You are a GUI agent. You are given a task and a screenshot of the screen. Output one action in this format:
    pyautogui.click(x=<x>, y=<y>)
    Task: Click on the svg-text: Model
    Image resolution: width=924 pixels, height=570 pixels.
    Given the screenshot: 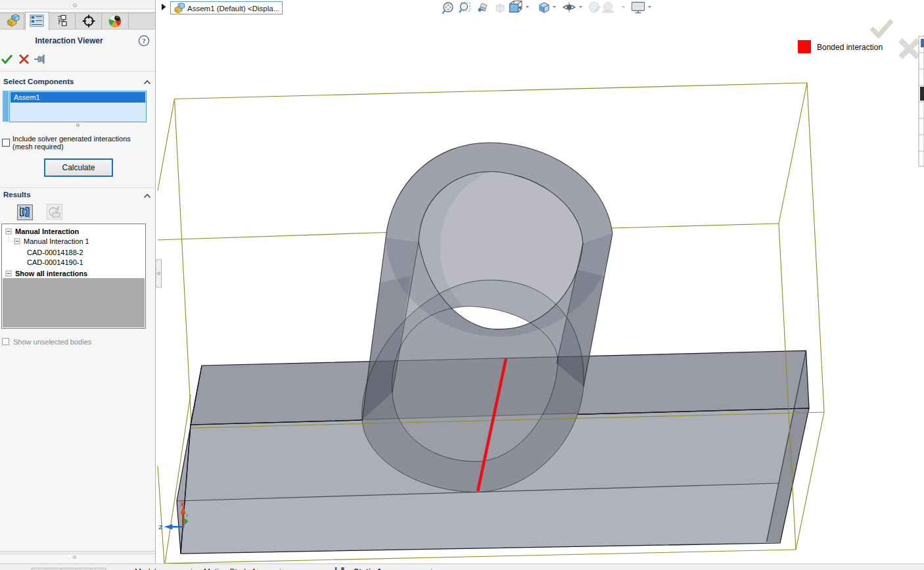 What is the action you would take?
    pyautogui.click(x=146, y=569)
    